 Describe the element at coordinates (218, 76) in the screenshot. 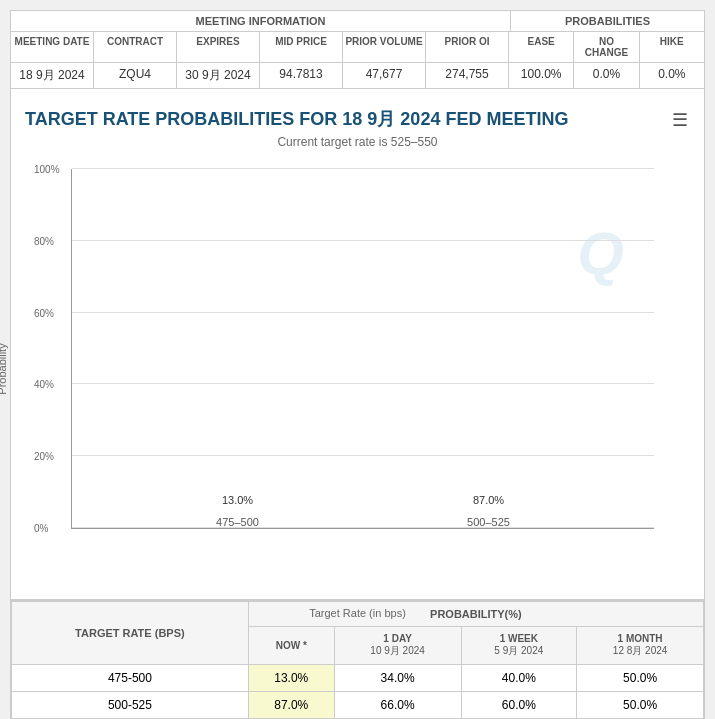

I see `val-expires: 30 9月 2024` at that location.